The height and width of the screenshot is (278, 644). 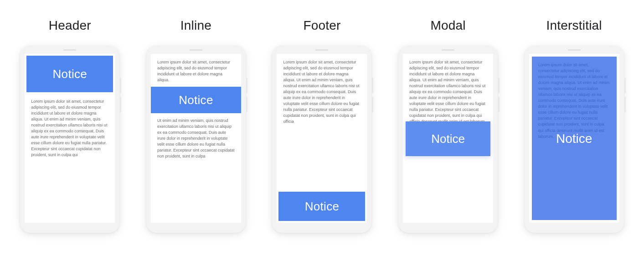 What do you see at coordinates (322, 126) in the screenshot?
I see `col-footer: Footer Lorem ipsum dolor sit amet, conse…` at bounding box center [322, 126].